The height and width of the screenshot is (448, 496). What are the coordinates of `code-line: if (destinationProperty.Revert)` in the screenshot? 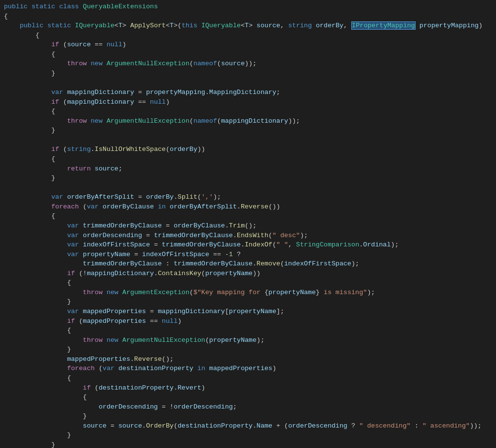 It's located at (248, 388).